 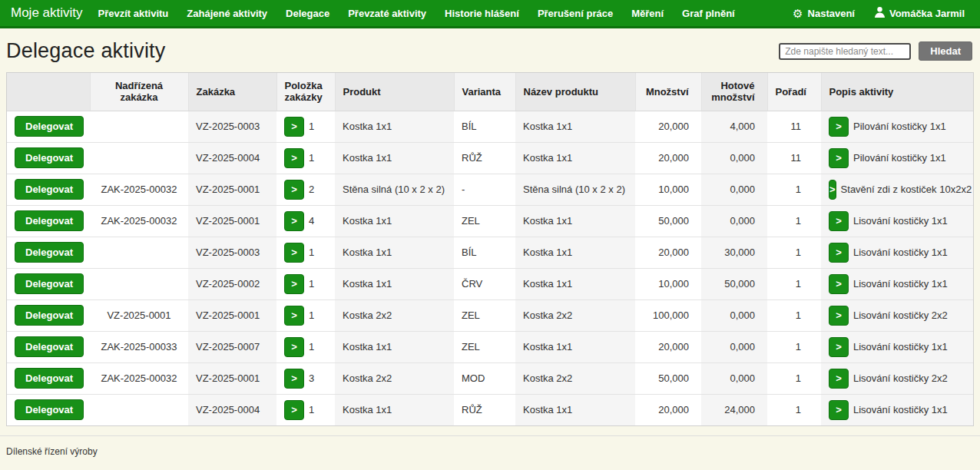 I want to click on nav-item-mereni: Měření, so click(x=647, y=14).